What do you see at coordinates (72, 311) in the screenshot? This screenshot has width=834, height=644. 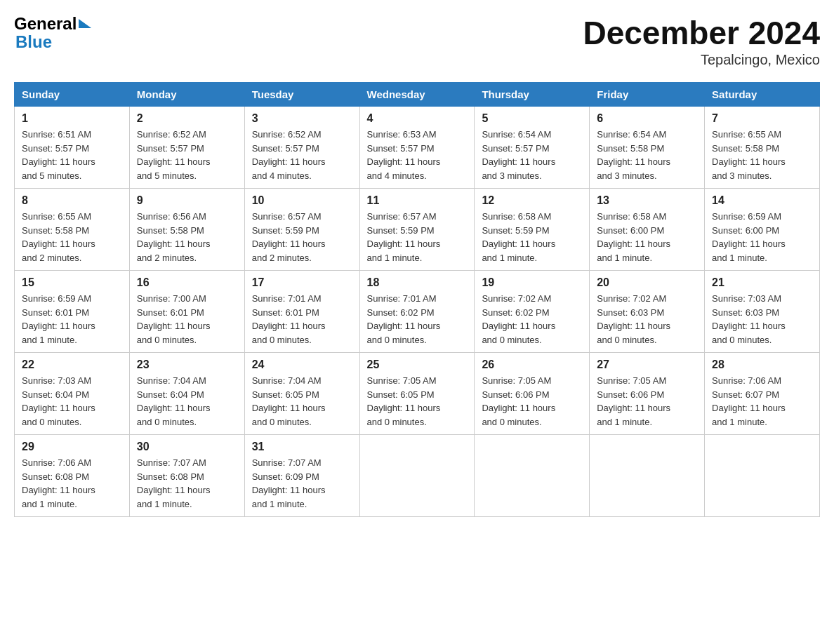 I see `calendar-cell: 15Sunrise: 6:59 AMSunset: 6:01 PMDayligh…` at bounding box center [72, 311].